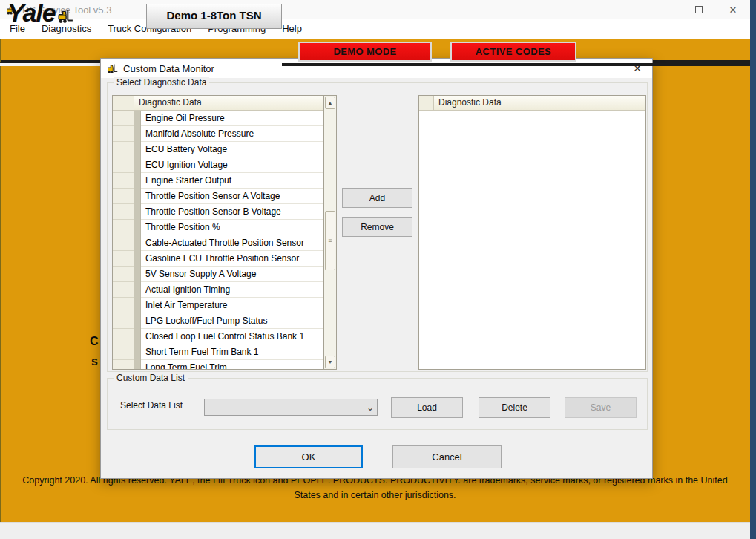  I want to click on diagnostic-item-label: Cable-Actuated Throttle Position Sensor, so click(232, 244).